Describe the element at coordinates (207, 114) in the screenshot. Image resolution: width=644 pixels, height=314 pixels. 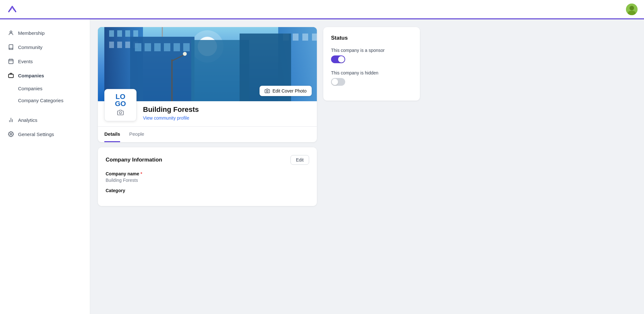
I see `company-profile-row: LO GO Building Forests View communit` at that location.